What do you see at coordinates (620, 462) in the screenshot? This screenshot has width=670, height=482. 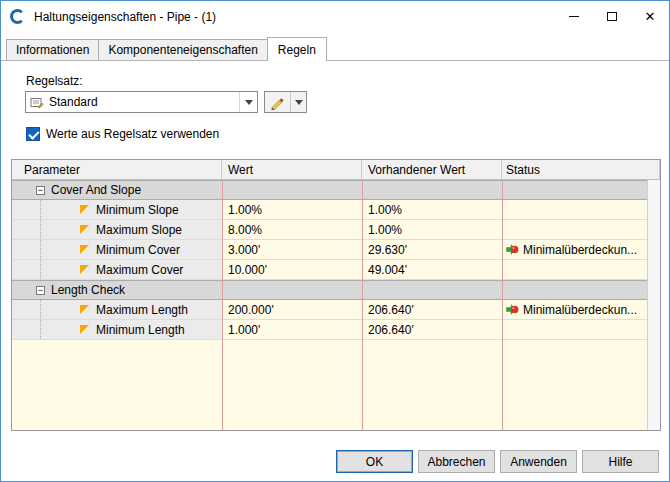 I see `help-button: Hilfe` at bounding box center [620, 462].